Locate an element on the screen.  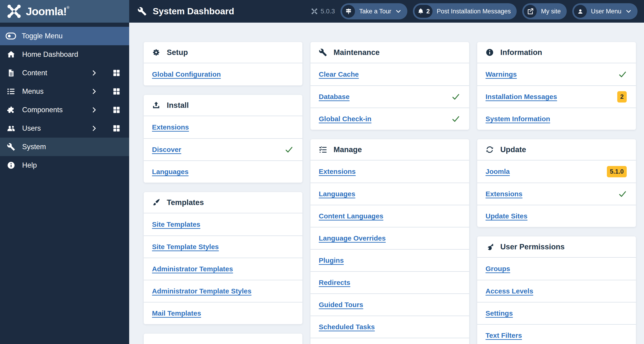
card-title: Update is located at coordinates (513, 150).